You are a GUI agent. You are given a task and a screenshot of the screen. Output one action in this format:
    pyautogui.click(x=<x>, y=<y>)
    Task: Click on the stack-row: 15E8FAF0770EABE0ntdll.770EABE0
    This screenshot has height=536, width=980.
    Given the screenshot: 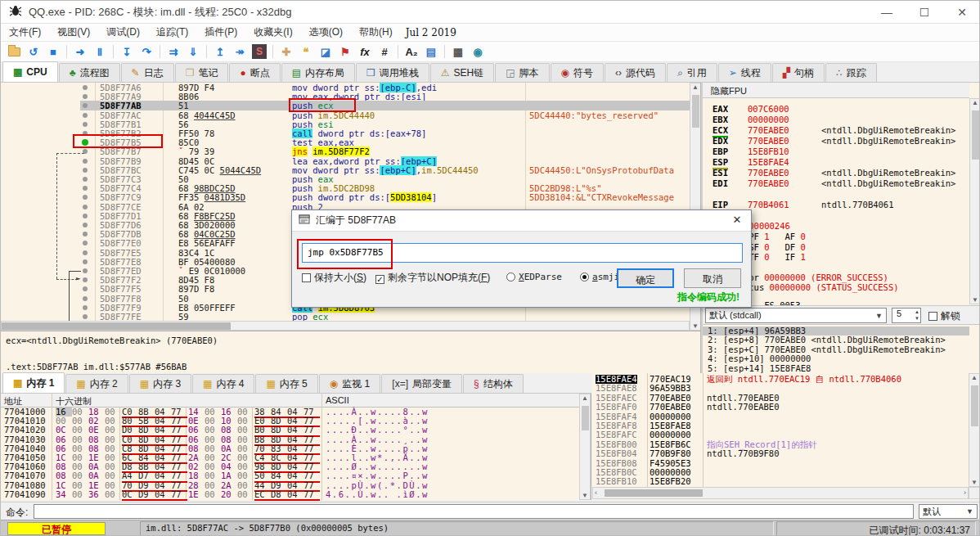 What is the action you would take?
    pyautogui.click(x=780, y=408)
    